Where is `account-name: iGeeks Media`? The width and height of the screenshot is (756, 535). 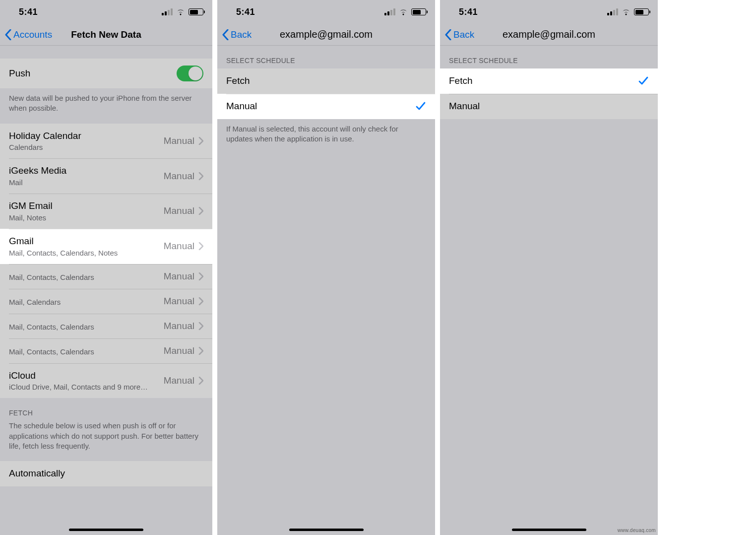 account-name: iGeeks Media is located at coordinates (38, 171).